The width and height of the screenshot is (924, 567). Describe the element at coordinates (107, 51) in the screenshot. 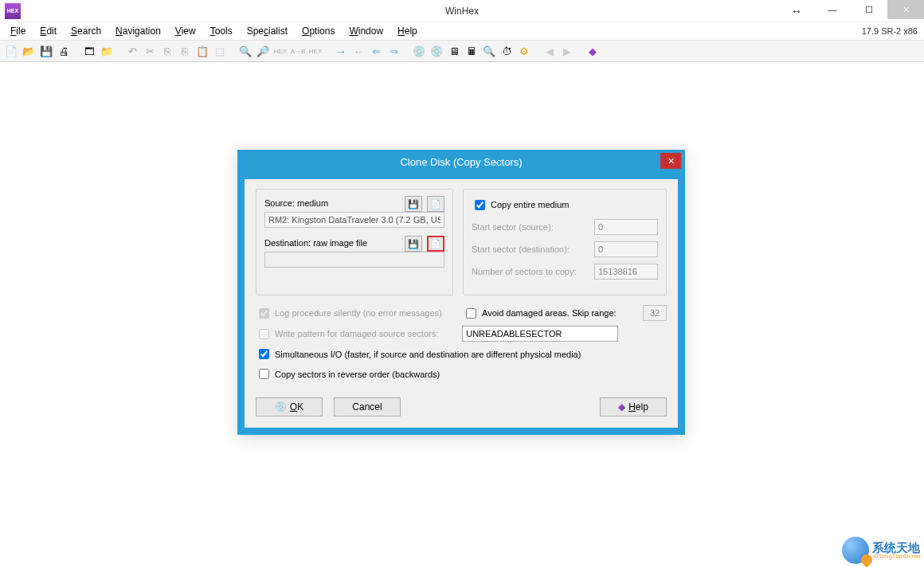

I see `open-disk-icon: 📁` at that location.